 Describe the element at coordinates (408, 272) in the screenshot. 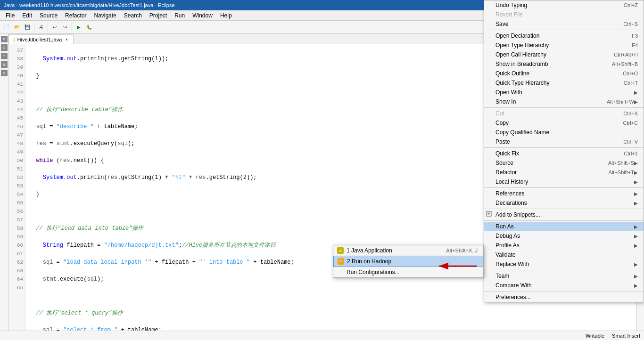

I see `sm-run-configs: Run Configurations...` at that location.